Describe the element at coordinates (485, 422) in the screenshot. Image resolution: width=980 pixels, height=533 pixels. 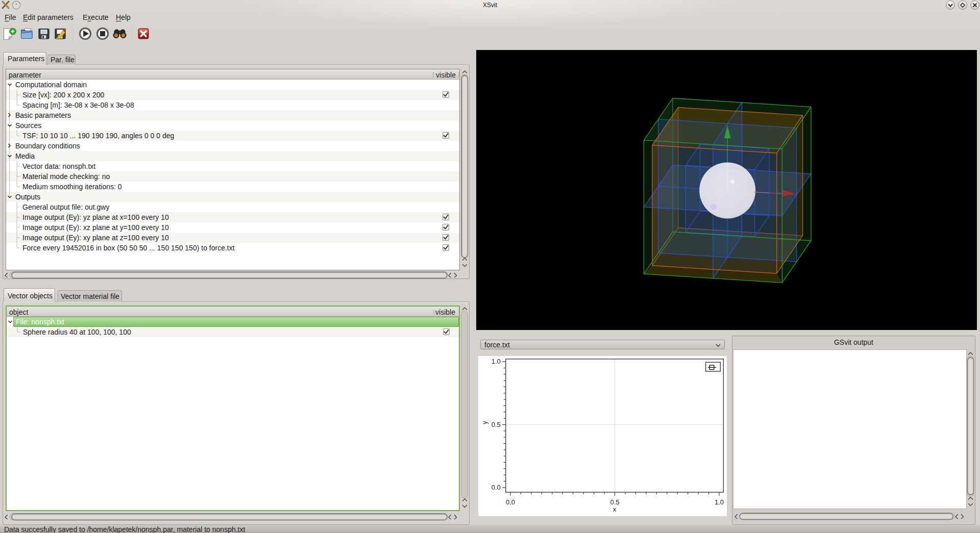
I see `svg-text: y` at that location.